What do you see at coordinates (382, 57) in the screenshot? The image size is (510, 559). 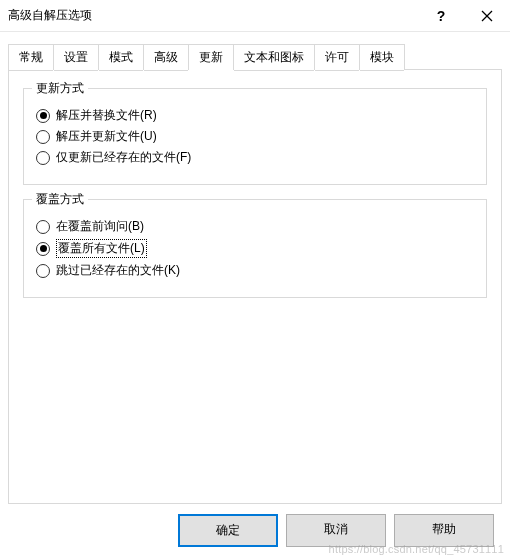 I see `tab-label: 模块` at bounding box center [382, 57].